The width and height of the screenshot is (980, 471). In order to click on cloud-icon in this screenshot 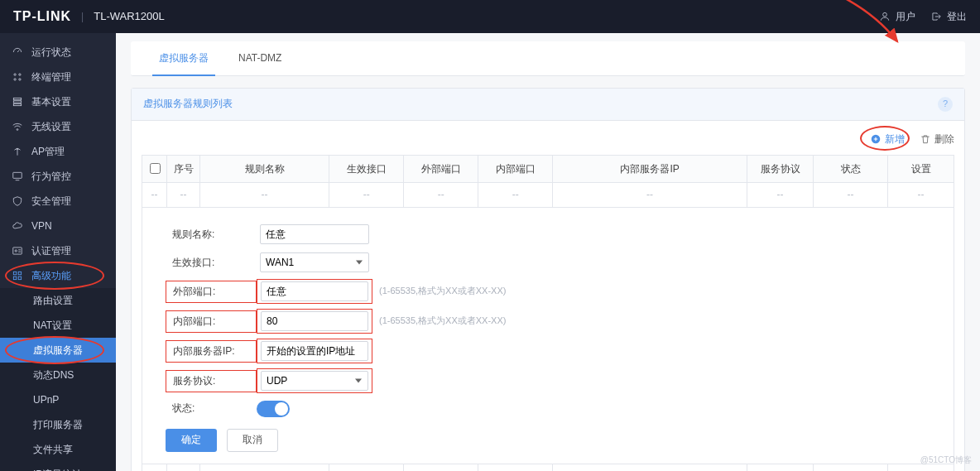, I will do `click(17, 226)`.